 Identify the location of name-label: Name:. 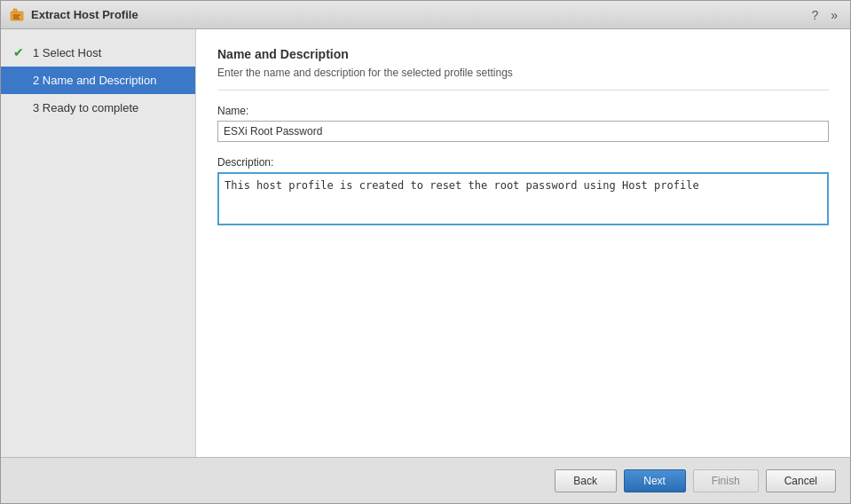
(524, 111).